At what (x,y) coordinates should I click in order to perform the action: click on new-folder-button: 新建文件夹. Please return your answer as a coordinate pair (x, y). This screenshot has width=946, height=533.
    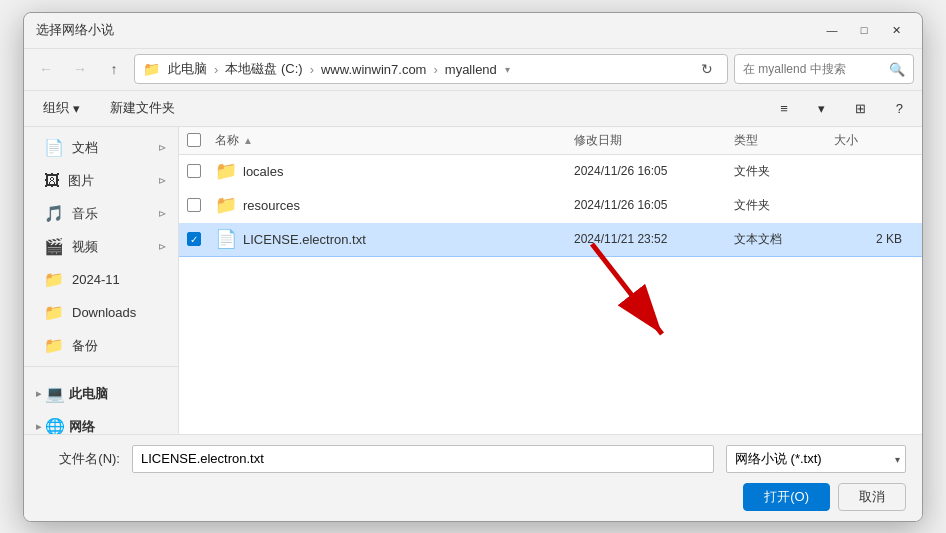
    Looking at the image, I should click on (142, 108).